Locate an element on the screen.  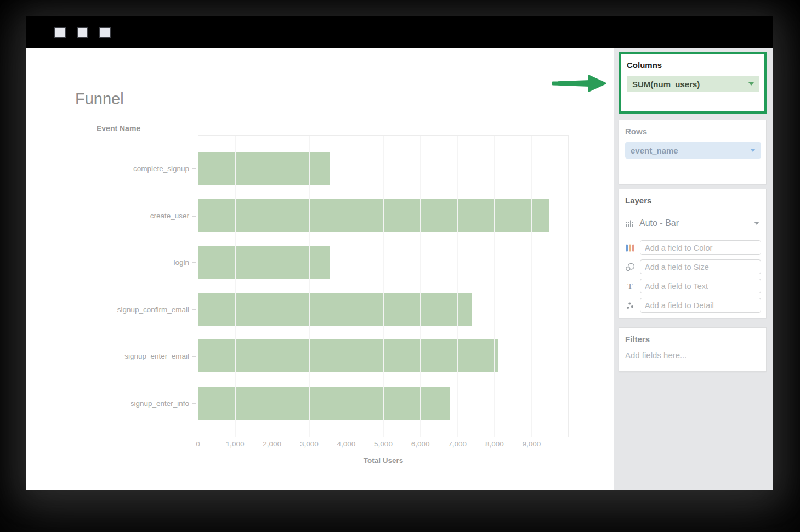
window-titlebar is located at coordinates (400, 32).